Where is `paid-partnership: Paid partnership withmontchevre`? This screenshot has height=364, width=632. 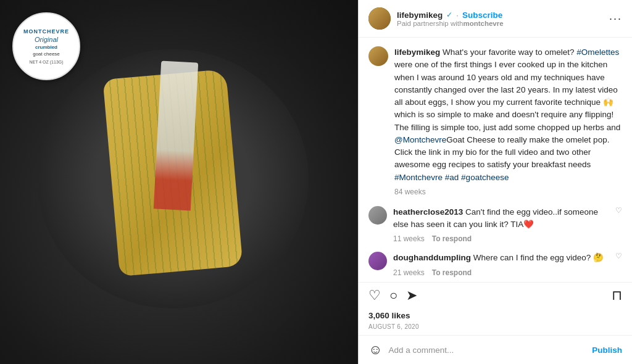 paid-partnership: Paid partnership withmontchevre is located at coordinates (503, 23).